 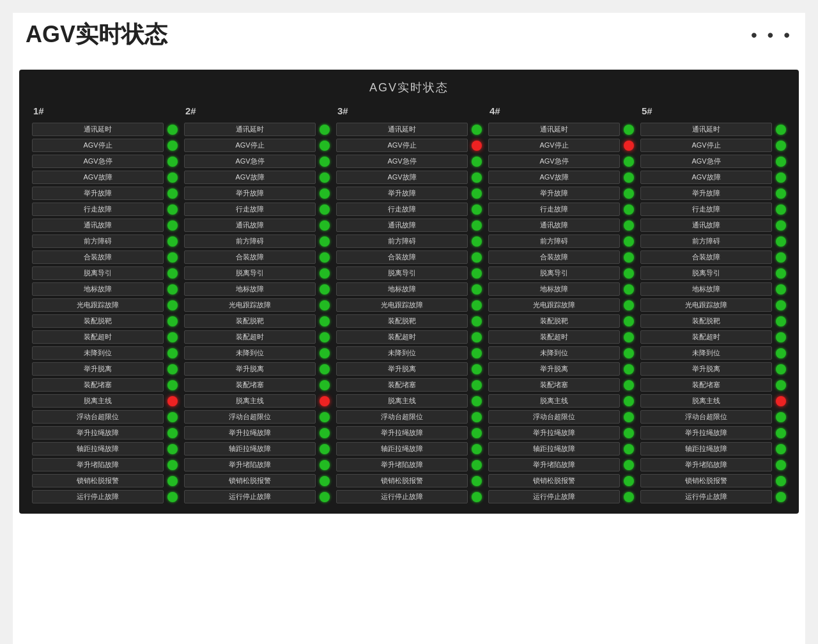 What do you see at coordinates (96, 34) in the screenshot?
I see `page-title: AGV实时状态` at bounding box center [96, 34].